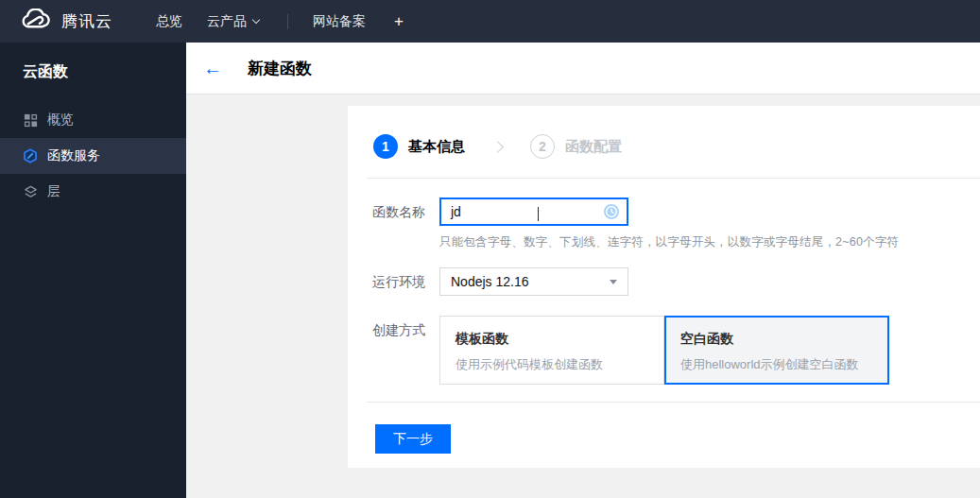 Image resolution: width=980 pixels, height=498 pixels. What do you see at coordinates (534, 212) in the screenshot?
I see `function-name-input: jd` at bounding box center [534, 212].